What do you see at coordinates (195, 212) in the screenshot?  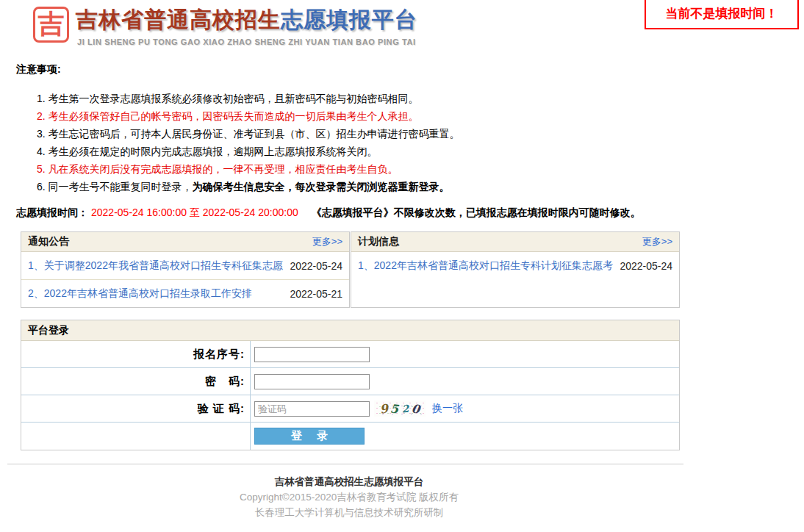 I see `schedule-time-range: 2022-05-24 16:00:00 至 2022-05-24 20:00:0…` at bounding box center [195, 212].